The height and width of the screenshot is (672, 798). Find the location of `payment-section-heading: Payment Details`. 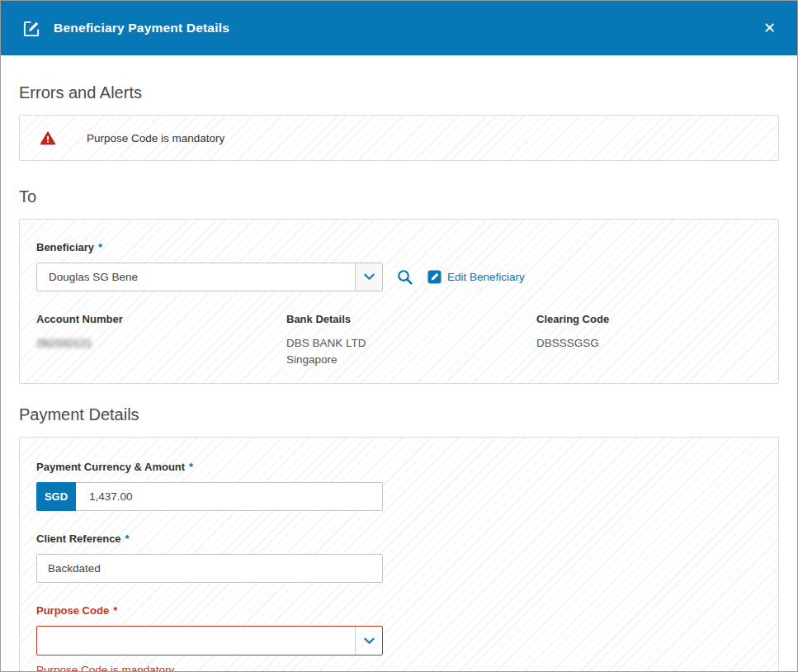

payment-section-heading: Payment Details is located at coordinates (399, 414).